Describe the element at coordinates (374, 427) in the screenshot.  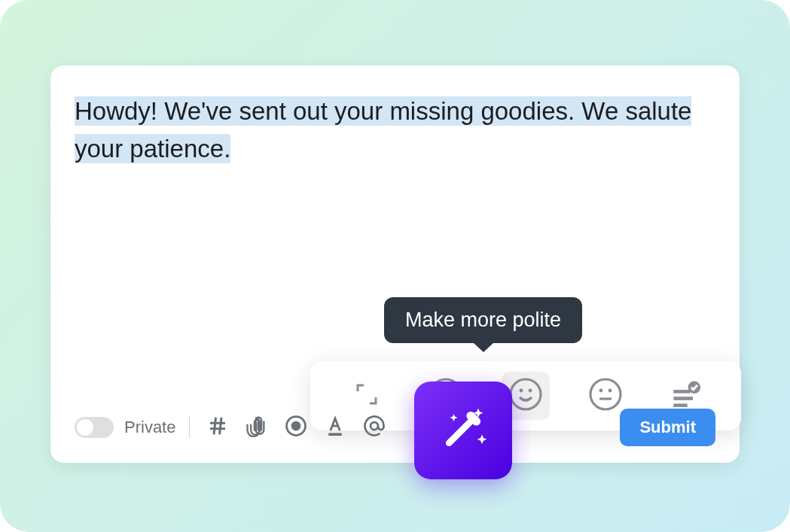
I see `at-icon` at that location.